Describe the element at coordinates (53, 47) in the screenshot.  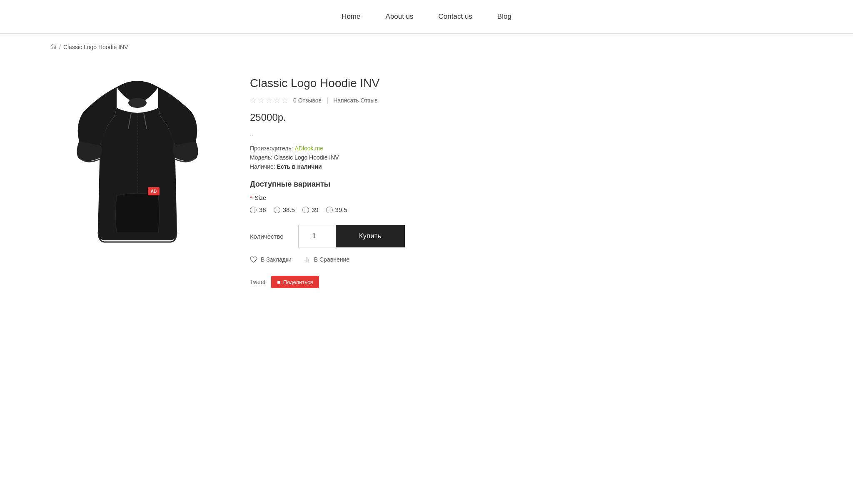
I see `breadcrumb-home-icon` at that location.